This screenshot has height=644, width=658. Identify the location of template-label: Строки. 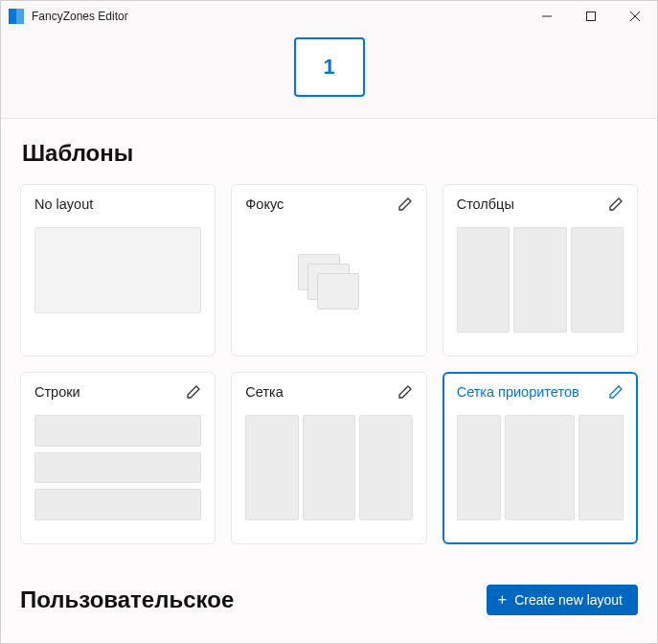
(57, 392).